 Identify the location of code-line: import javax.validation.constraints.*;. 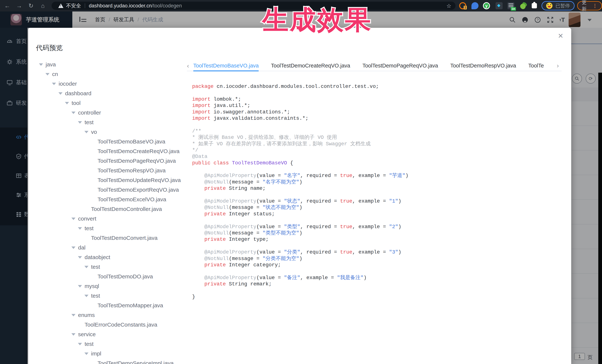
(300, 118).